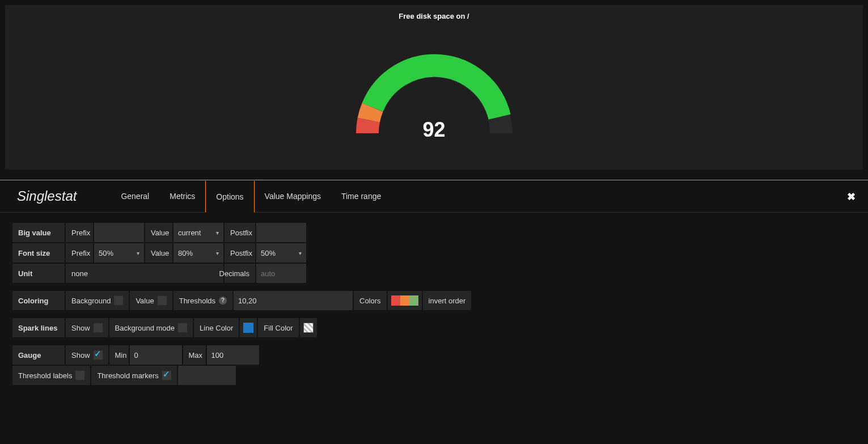 The image size is (868, 444). What do you see at coordinates (151, 301) in the screenshot?
I see `coloring-value-label: Value` at bounding box center [151, 301].